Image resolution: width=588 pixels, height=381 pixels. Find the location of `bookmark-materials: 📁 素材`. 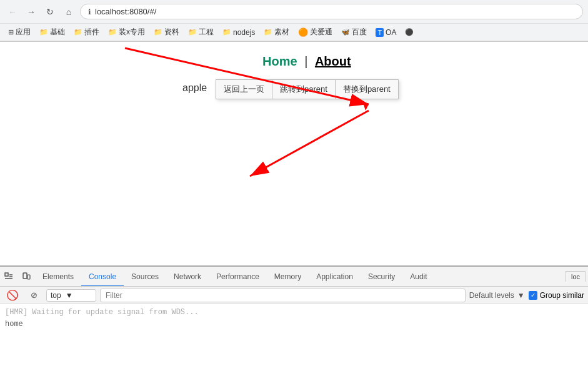

bookmark-materials: 📁 素材 is located at coordinates (276, 32).